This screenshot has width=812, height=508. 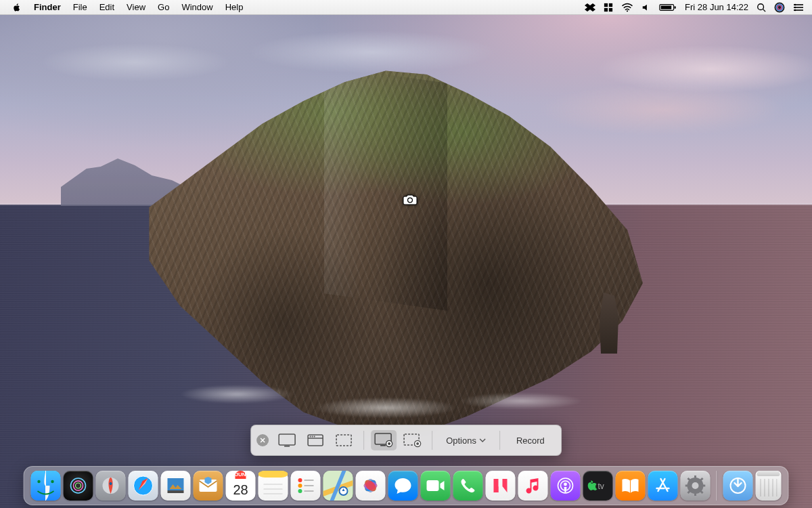 What do you see at coordinates (601, 486) in the screenshot?
I see `svg-text: tv` at bounding box center [601, 486].